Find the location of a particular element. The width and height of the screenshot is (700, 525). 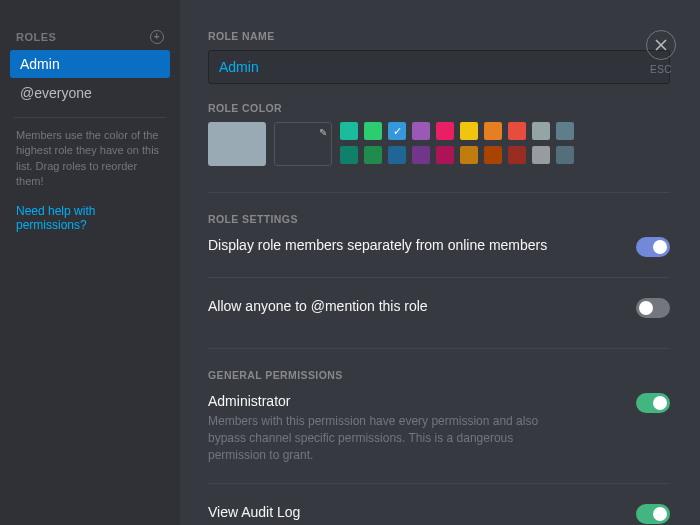

roles-header: ROLES is located at coordinates (36, 37).